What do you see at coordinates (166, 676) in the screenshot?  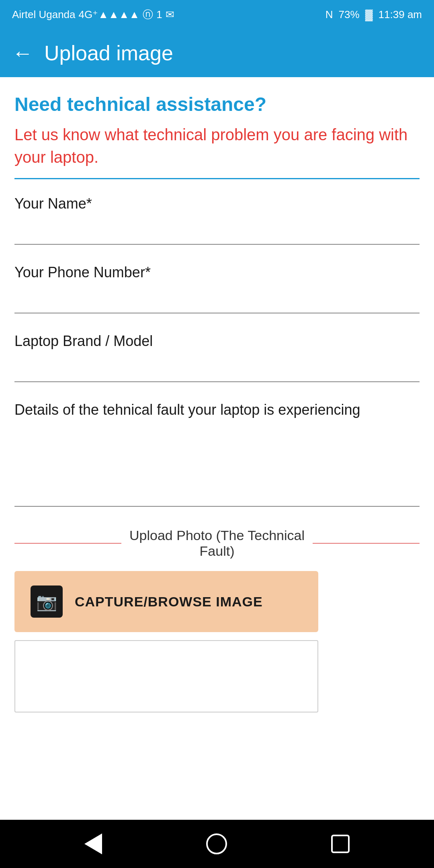 I see `image-preview-box` at bounding box center [166, 676].